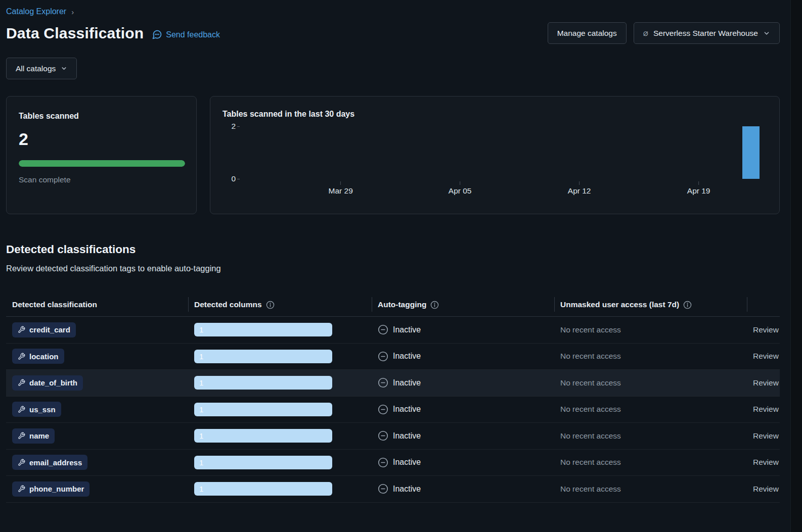  I want to click on table-row: date_of_birth1InactiveNo recent accessRe…, so click(393, 383).